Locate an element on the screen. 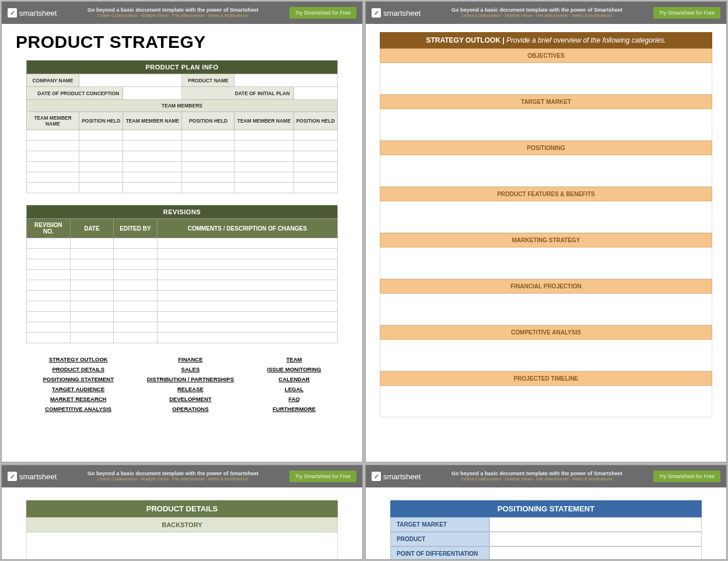 This screenshot has height=561, width=728. target-market-field is located at coordinates (596, 524).